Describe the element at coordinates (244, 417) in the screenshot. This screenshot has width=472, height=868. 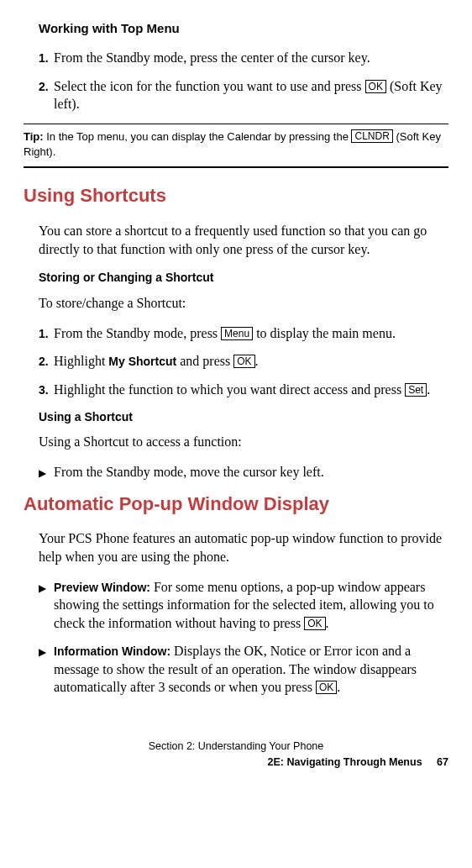
I see `subheading-using-shortcut: Using a Shortcut` at that location.